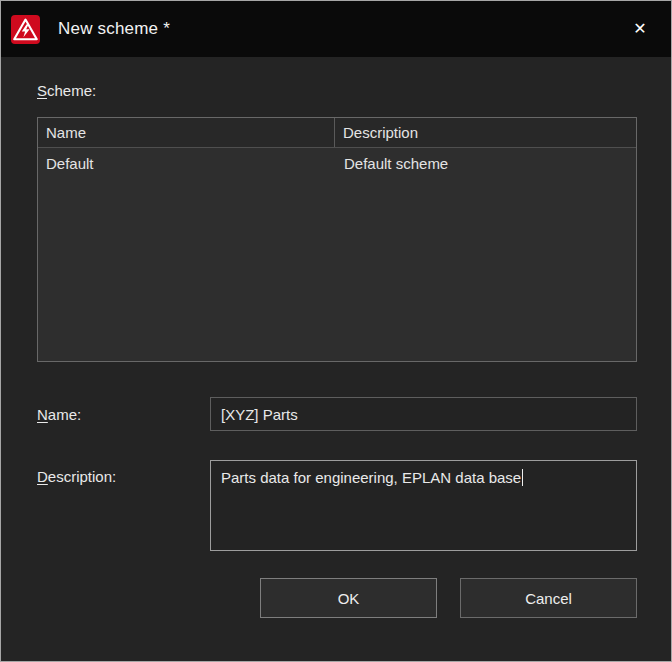 The height and width of the screenshot is (662, 672). What do you see at coordinates (187, 164) in the screenshot?
I see `cell-scheme-name: Default` at bounding box center [187, 164].